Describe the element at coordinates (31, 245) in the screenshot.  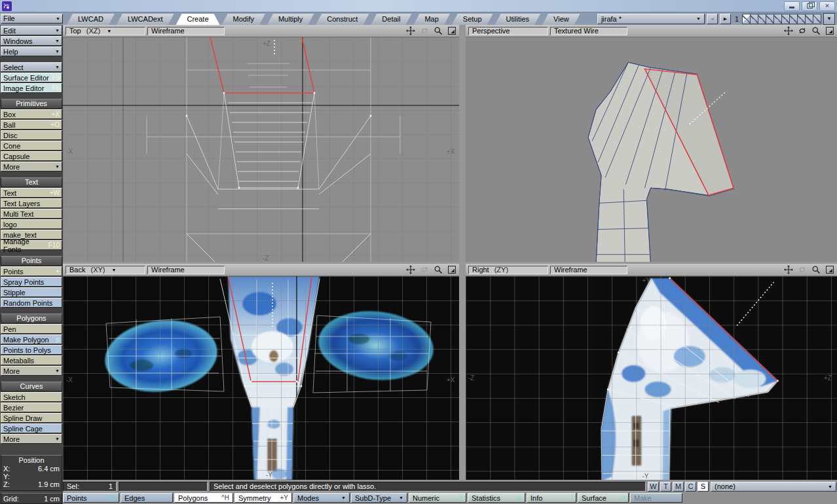
I see `sidebar-item-manage-fonts: Manage FontsF10` at that location.